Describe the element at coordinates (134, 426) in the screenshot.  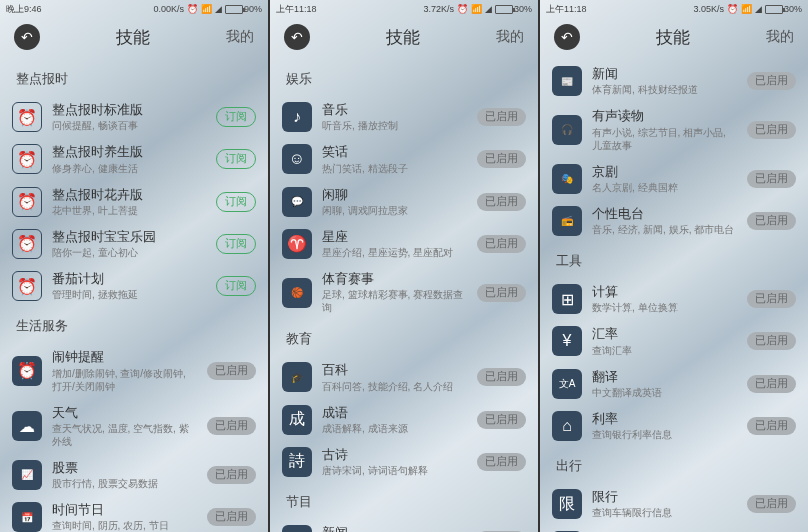
I see `list-item: ☁天气查天气状况, 温度, 空气指数, 紫外线已启用` at that location.